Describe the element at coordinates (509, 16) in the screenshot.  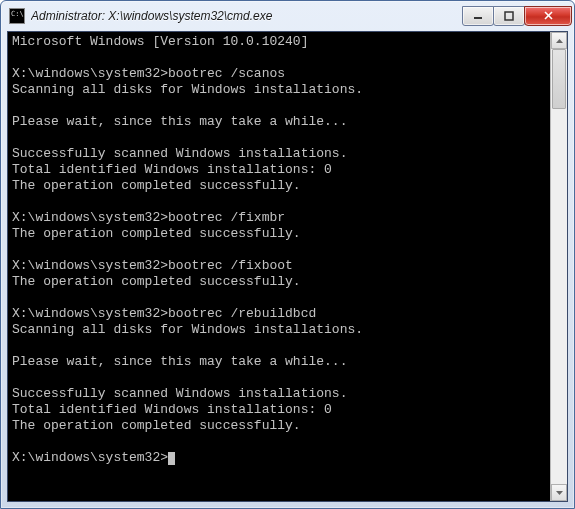
I see `maximize-button` at that location.